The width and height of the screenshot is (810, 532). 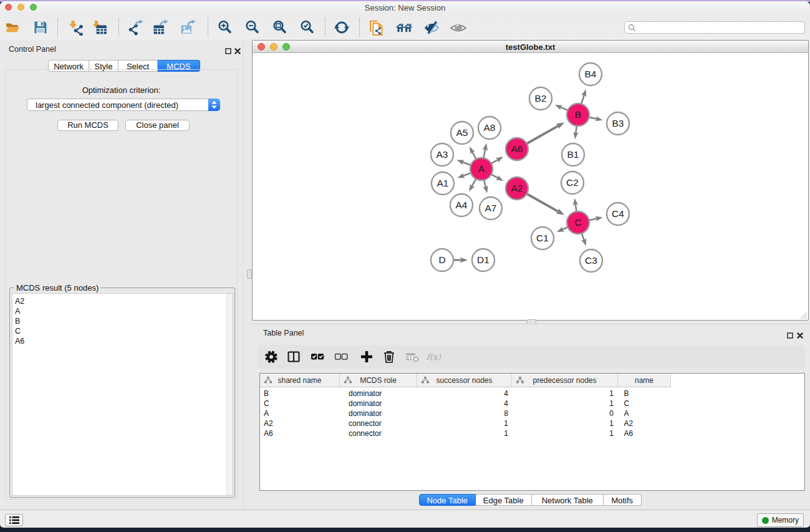 What do you see at coordinates (632, 27) in the screenshot?
I see `search-icon` at bounding box center [632, 27].